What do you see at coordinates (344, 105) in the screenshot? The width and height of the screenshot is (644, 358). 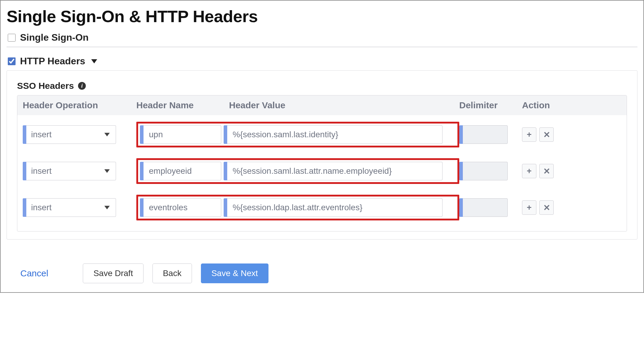 I see `col-header-value: Header Value` at bounding box center [344, 105].